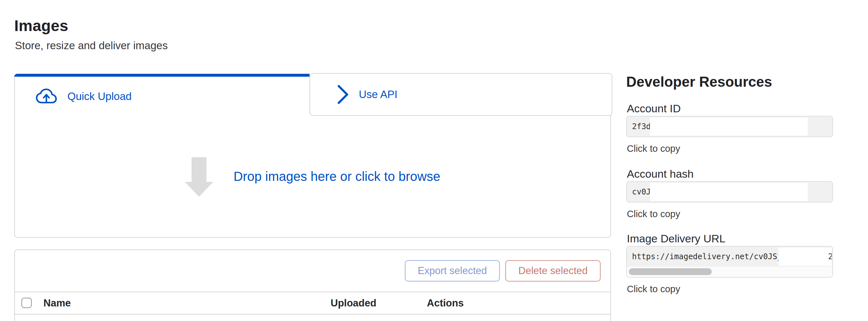 The height and width of the screenshot is (321, 868). Describe the element at coordinates (699, 82) in the screenshot. I see `developer-resources-title: Developer Resources` at that location.